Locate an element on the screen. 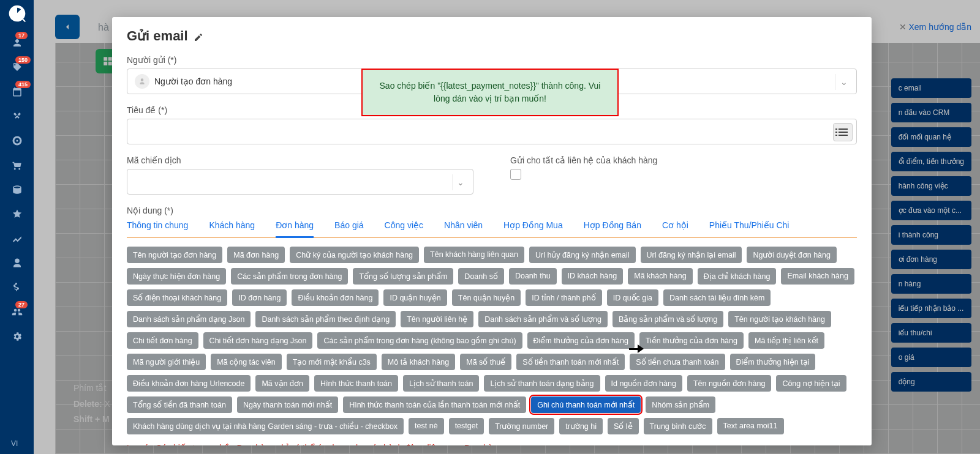 Image resolution: width=980 pixels, height=454 pixels. variable-chip: Danh sách sản phẩm theo định dạng is located at coordinates (326, 319).